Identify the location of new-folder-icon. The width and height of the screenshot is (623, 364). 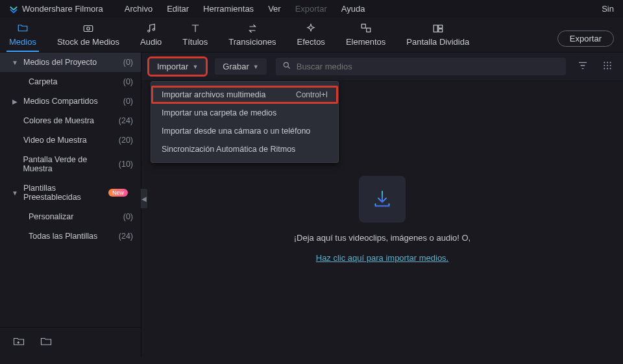
(46, 343).